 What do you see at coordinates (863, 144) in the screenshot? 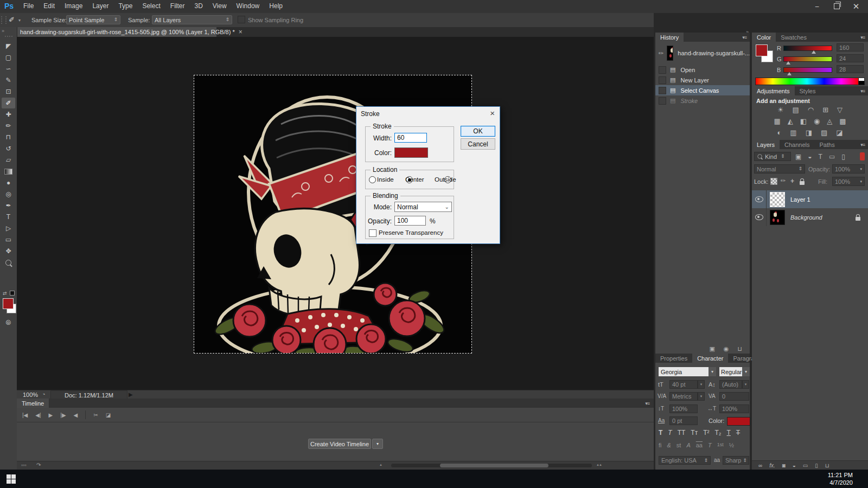
I see `layers-panel-menu-icon: ▾≡` at bounding box center [863, 144].